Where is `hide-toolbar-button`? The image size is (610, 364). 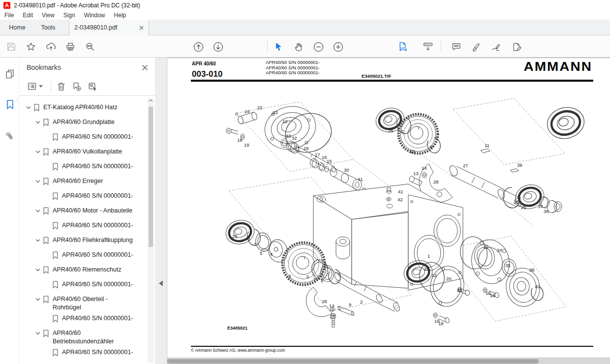 hide-toolbar-button is located at coordinates (428, 47).